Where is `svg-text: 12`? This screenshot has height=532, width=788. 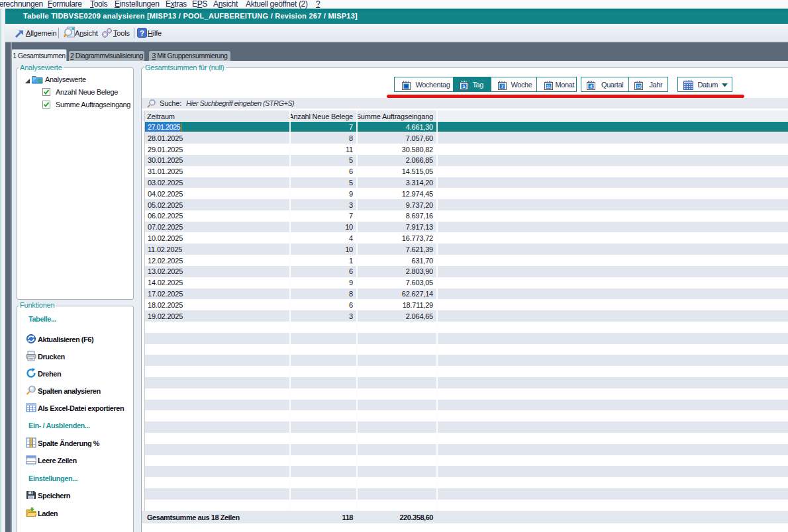
svg-text: 12 is located at coordinates (638, 86).